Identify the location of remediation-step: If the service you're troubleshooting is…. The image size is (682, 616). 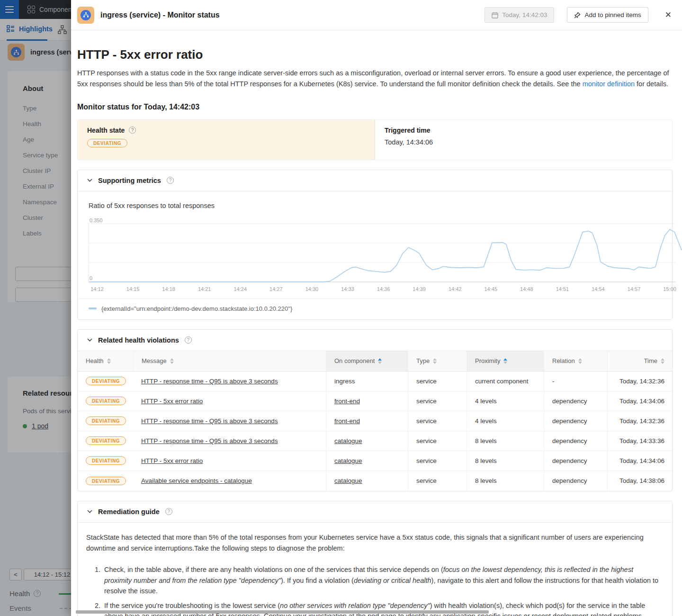
(382, 608).